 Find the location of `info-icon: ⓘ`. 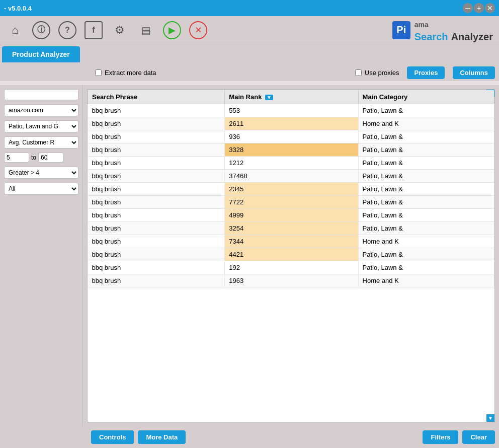

info-icon: ⓘ is located at coordinates (41, 30).